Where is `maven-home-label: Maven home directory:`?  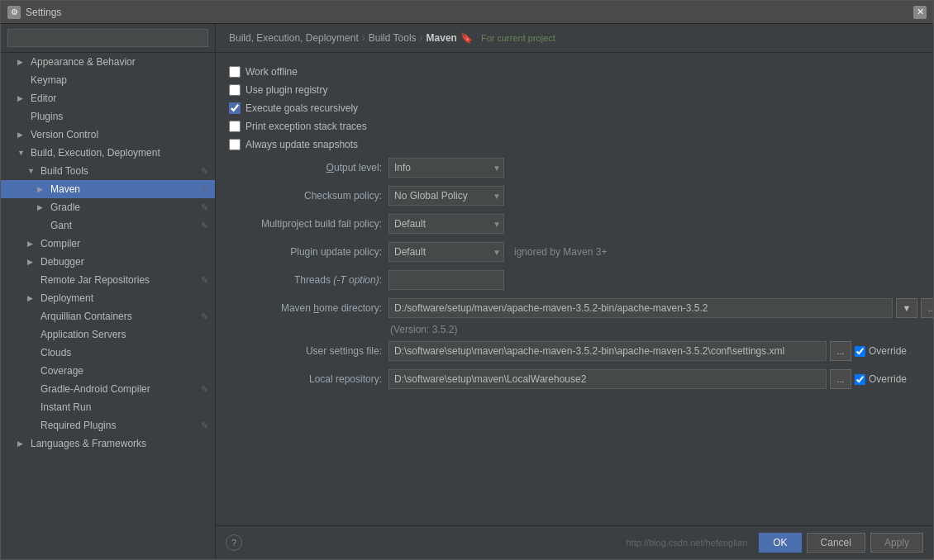
maven-home-label: Maven home directory: is located at coordinates (306, 308).